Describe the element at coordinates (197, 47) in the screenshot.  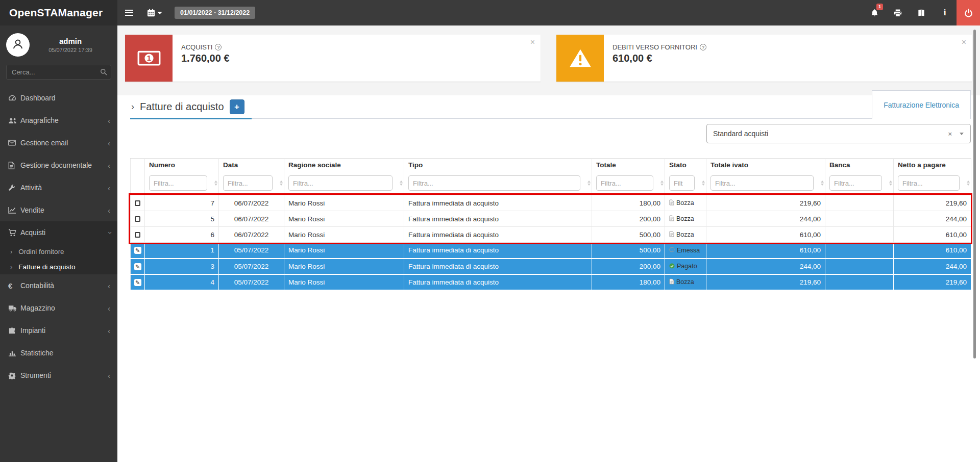
I see `card-label: ACQUISTI` at that location.